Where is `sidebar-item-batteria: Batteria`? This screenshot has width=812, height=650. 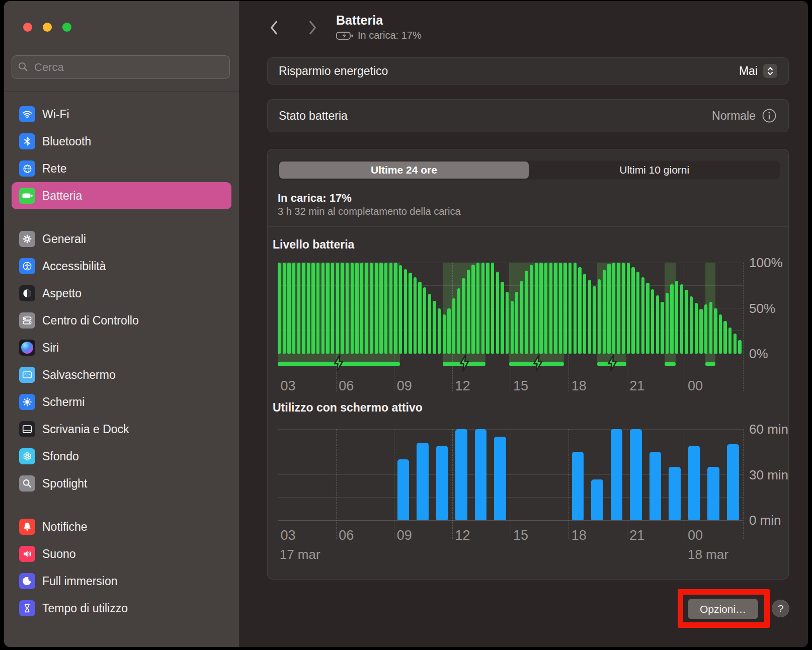
sidebar-item-batteria: Batteria is located at coordinates (122, 196).